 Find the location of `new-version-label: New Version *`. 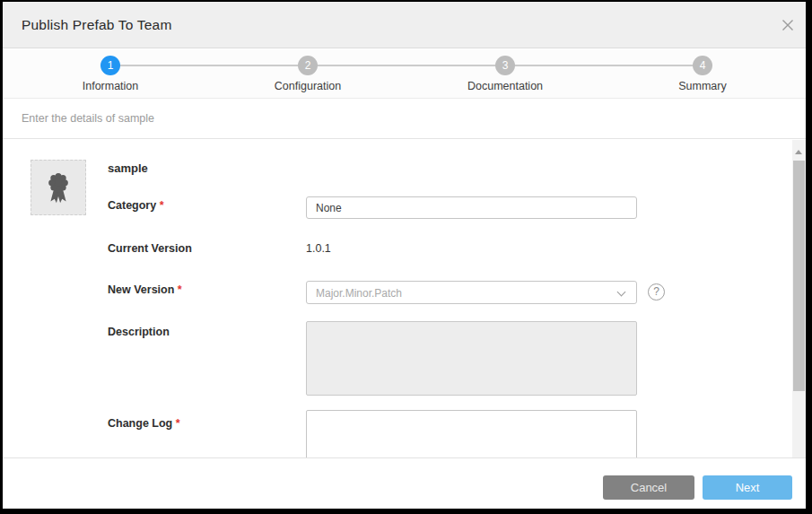

new-version-label: New Version * is located at coordinates (145, 290).